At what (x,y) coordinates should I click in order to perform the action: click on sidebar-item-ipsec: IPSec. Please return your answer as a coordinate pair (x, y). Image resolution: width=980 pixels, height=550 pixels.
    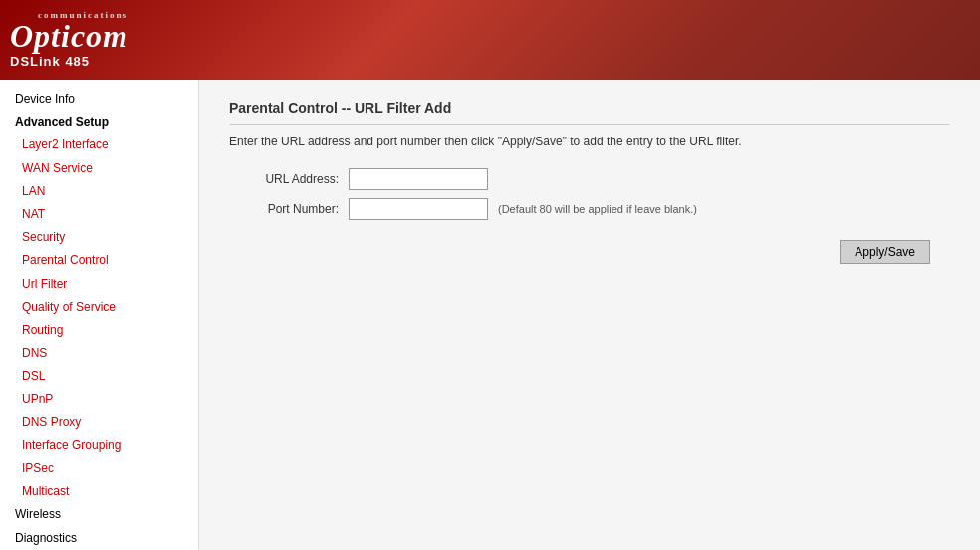
    Looking at the image, I should click on (100, 468).